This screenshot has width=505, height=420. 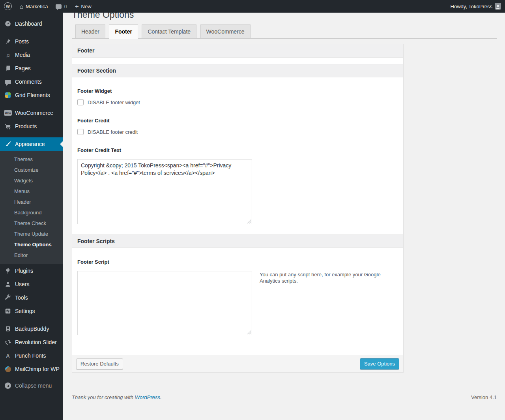 I want to click on sidebar-item-plugins: Plugins, so click(x=32, y=271).